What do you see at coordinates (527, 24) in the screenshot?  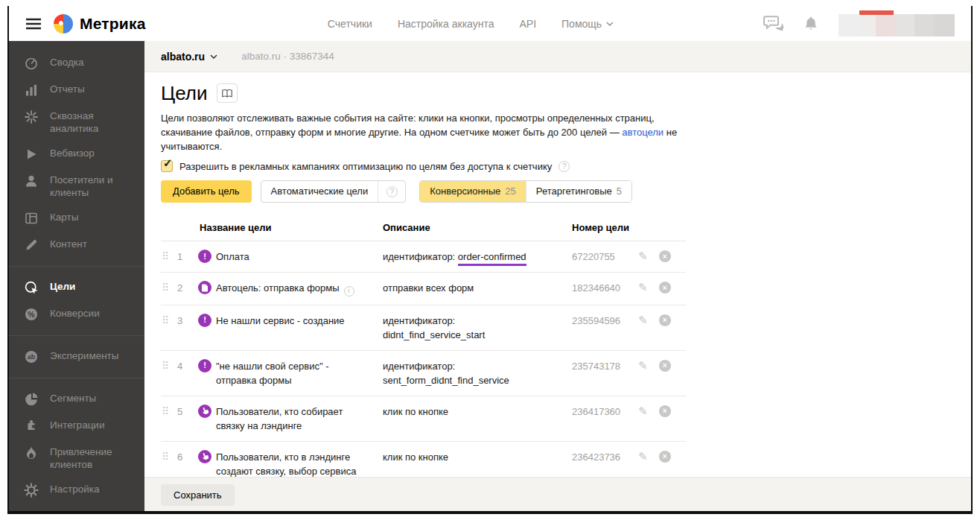 I see `nav-item-api: API` at bounding box center [527, 24].